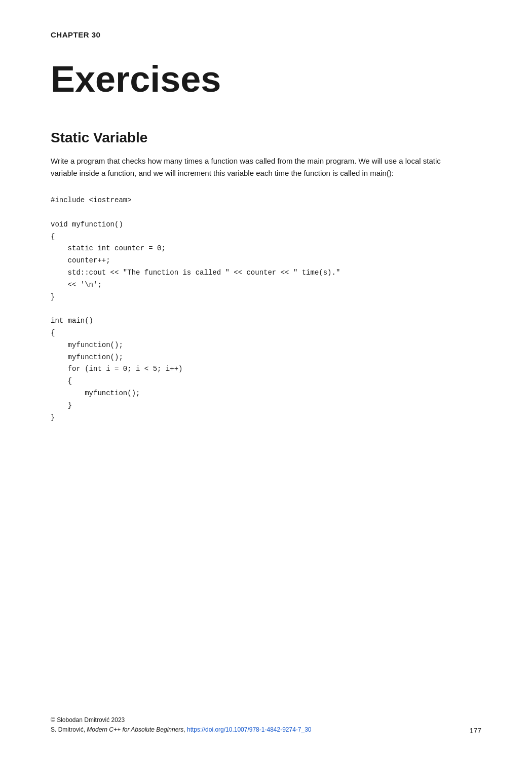 This screenshot has height=760, width=532. I want to click on footer: © Slobodan Dmitrović 2023 S. Dmitrović, …, so click(266, 725).